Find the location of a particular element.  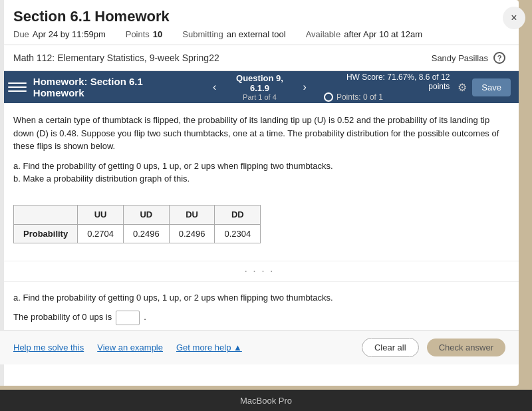

view-example-button: View an example is located at coordinates (130, 347).